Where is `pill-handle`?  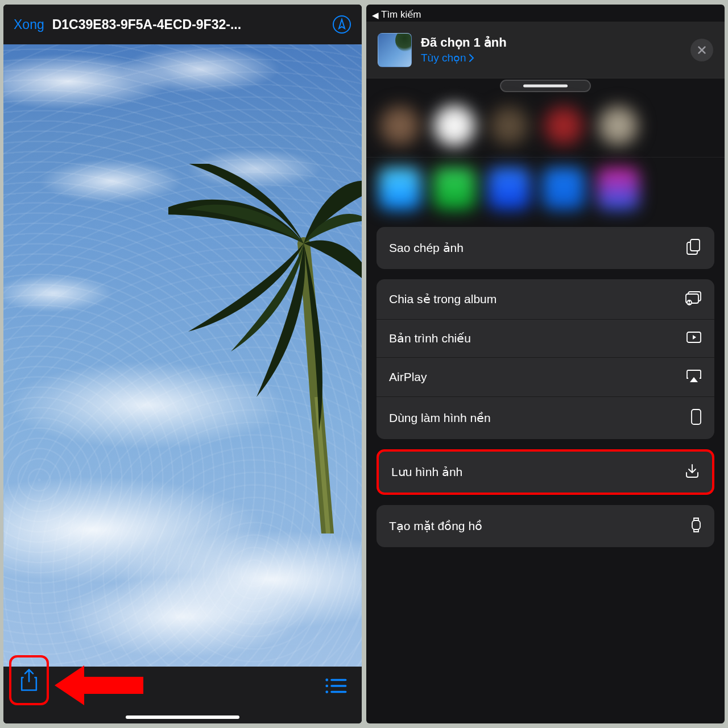
pill-handle is located at coordinates (545, 86).